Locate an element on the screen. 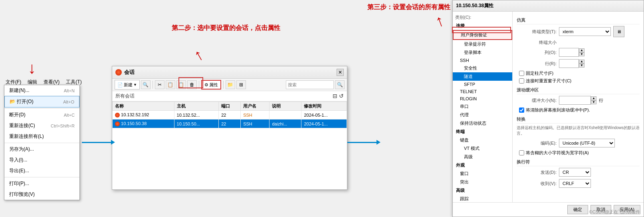 This screenshot has width=644, height=217. menu-item-export: 导出(E)... is located at coordinates (42, 171).